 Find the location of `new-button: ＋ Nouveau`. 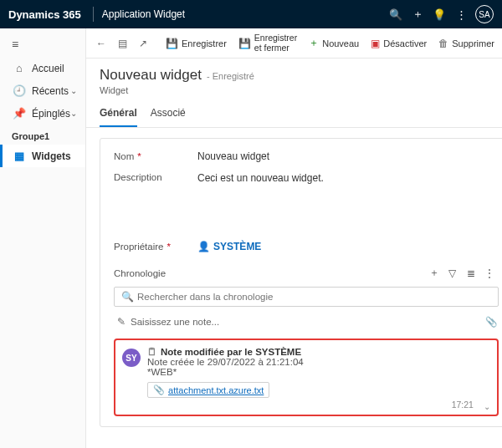

new-button: ＋ Nouveau is located at coordinates (334, 43).